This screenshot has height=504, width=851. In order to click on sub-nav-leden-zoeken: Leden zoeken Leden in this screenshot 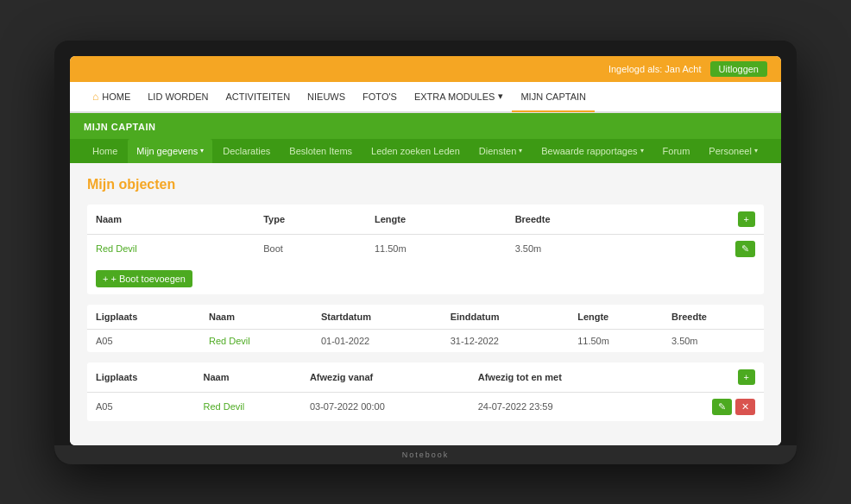, I will do `click(416, 151)`.